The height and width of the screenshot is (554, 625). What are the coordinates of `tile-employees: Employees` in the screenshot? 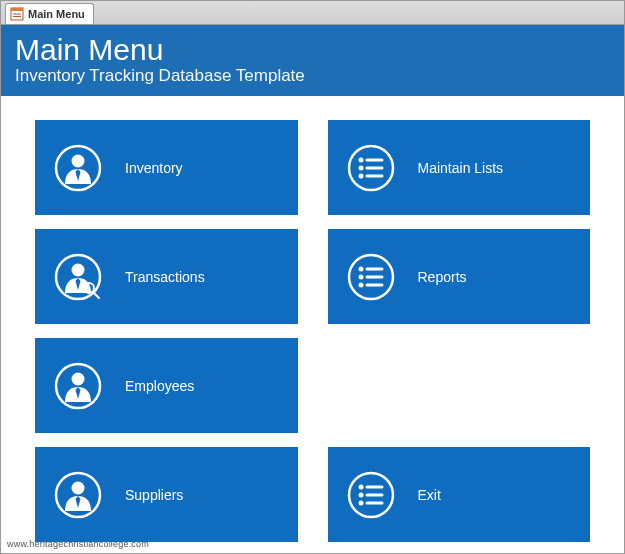 It's located at (166, 386).